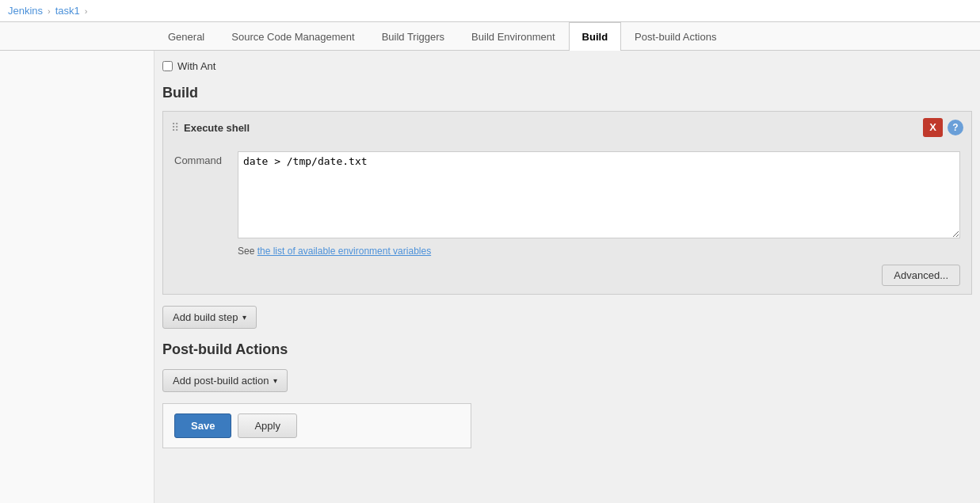 This screenshot has width=980, height=503. What do you see at coordinates (203, 426) in the screenshot?
I see `save-button: Save` at bounding box center [203, 426].